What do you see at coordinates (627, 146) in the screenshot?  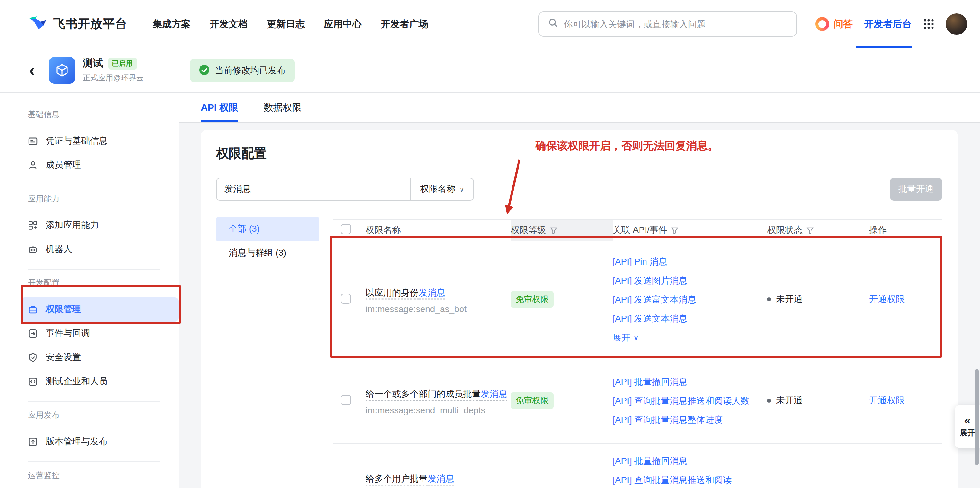 I see `annotation-text: 确保该权限开启，否则无法回复消息。` at bounding box center [627, 146].